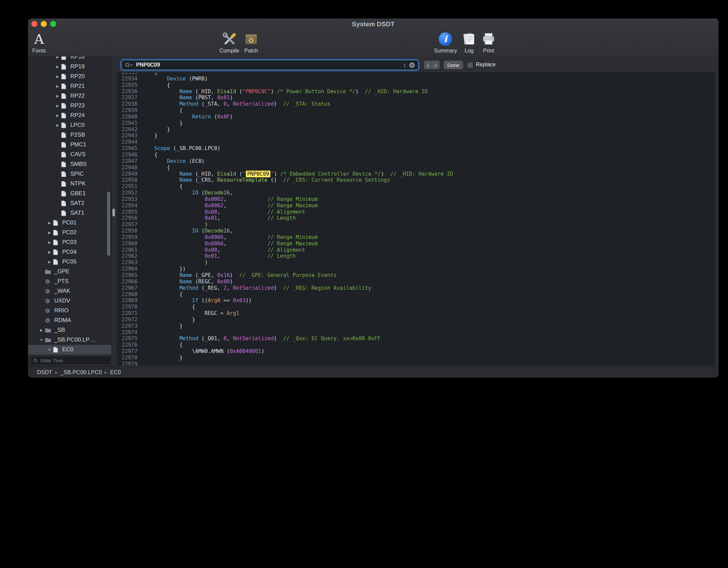  What do you see at coordinates (70, 203) in the screenshot?
I see `sidebar-item-sat2: SAT2` at bounding box center [70, 203].